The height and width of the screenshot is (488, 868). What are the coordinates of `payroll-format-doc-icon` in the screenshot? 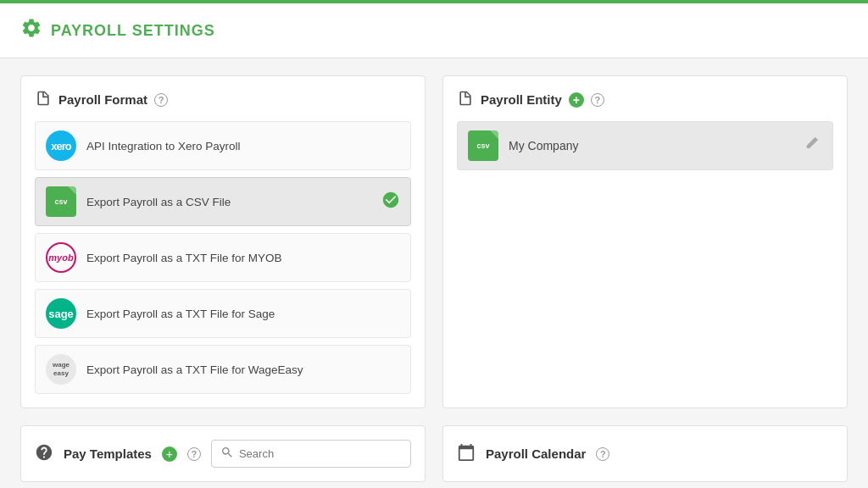 It's located at (43, 100).